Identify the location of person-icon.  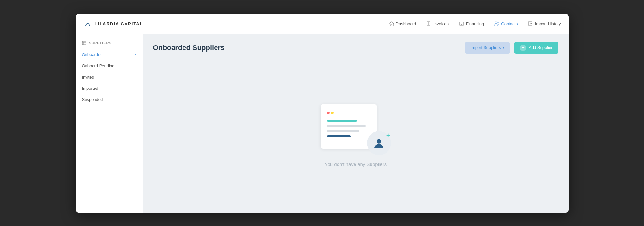
(379, 143).